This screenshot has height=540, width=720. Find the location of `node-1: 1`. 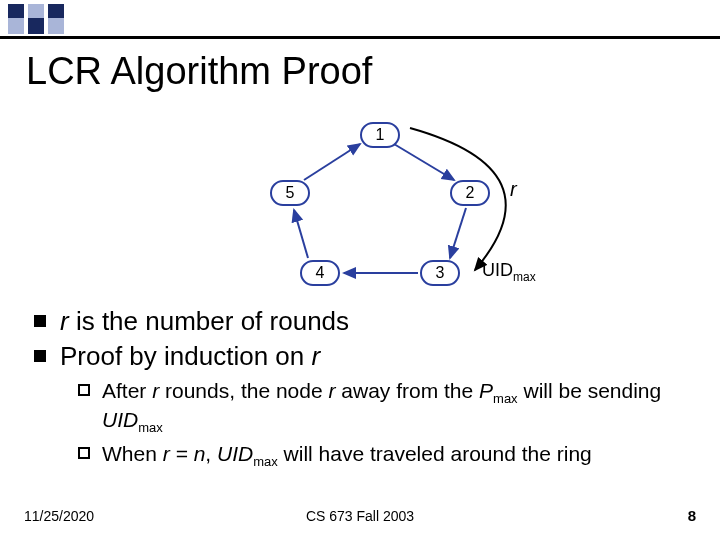

node-1: 1 is located at coordinates (380, 135).